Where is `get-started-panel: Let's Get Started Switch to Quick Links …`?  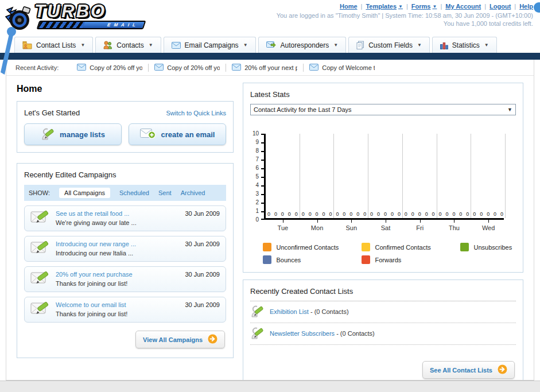
get-started-panel: Let's Get Started Switch to Quick Links … is located at coordinates (125, 127).